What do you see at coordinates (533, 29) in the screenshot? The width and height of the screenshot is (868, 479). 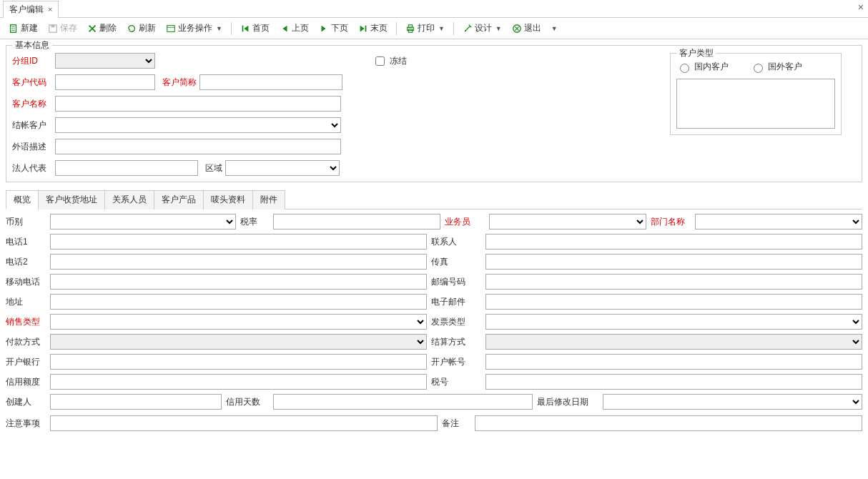 I see `exit-label: 退出` at bounding box center [533, 29].